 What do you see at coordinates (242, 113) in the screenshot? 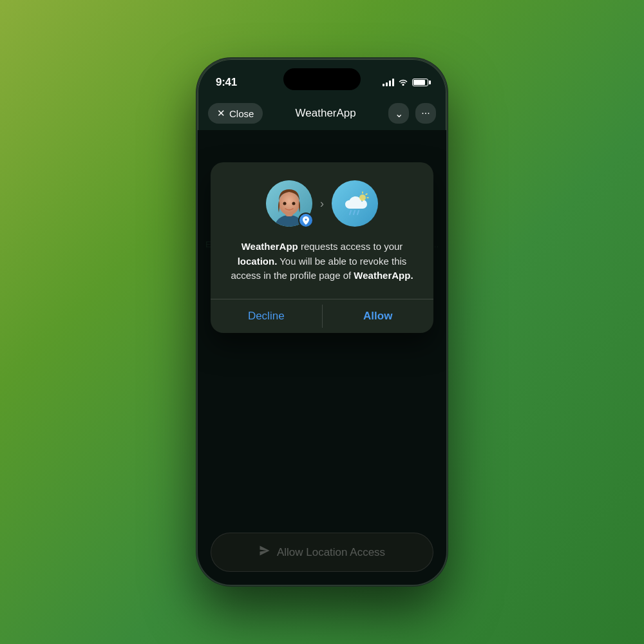
I see `close-label: Close` at bounding box center [242, 113].